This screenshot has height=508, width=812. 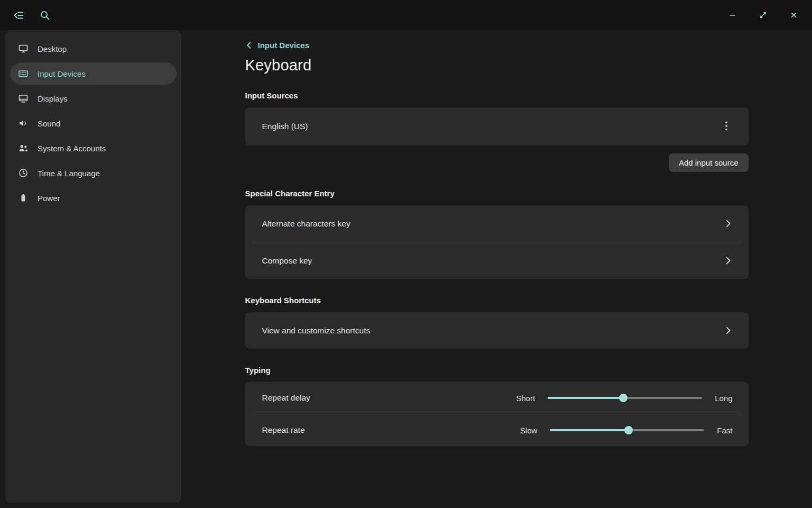 What do you see at coordinates (763, 15) in the screenshot?
I see `maximize-icon` at bounding box center [763, 15].